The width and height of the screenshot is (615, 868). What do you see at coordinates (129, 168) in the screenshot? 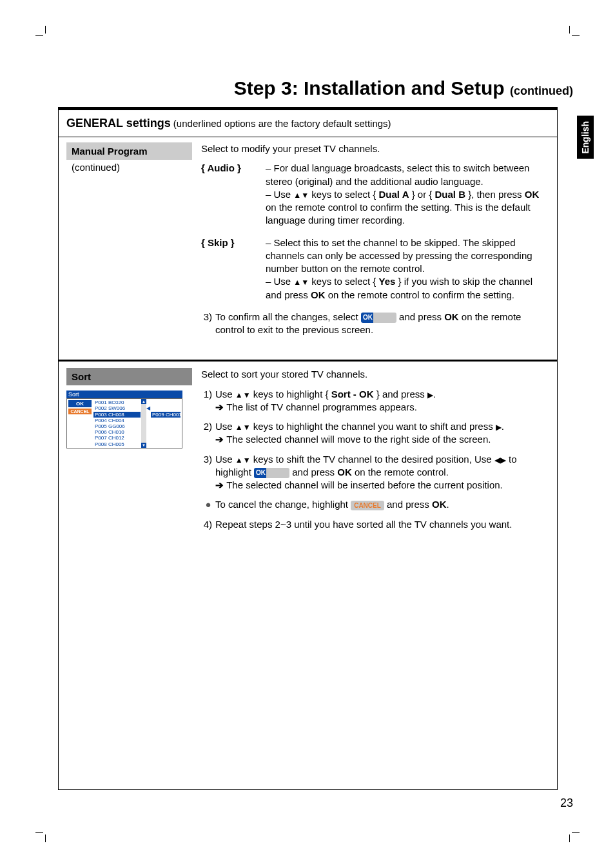
I see `manual-program-continued: (continued)` at bounding box center [129, 168].